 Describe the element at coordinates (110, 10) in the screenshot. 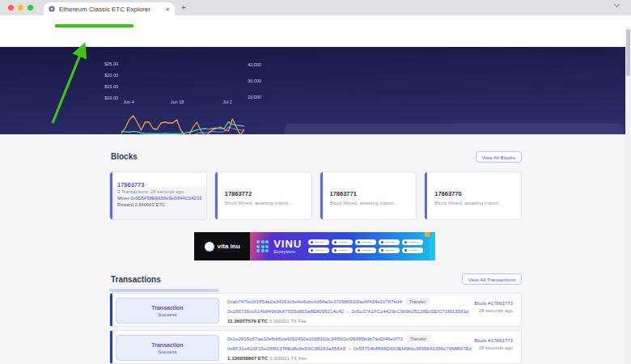

I see `tab-title: Ethereum Classic ETC Explorer` at that location.